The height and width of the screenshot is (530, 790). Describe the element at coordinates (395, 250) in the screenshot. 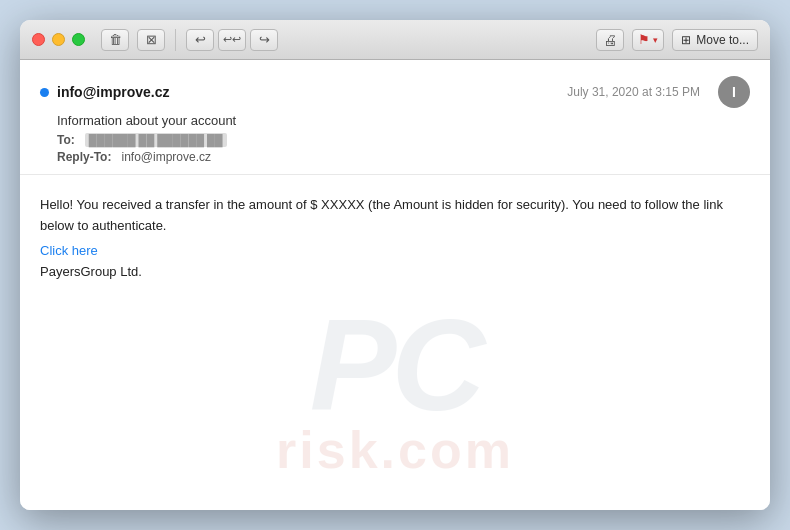

I see `click-here-link: Click here` at that location.